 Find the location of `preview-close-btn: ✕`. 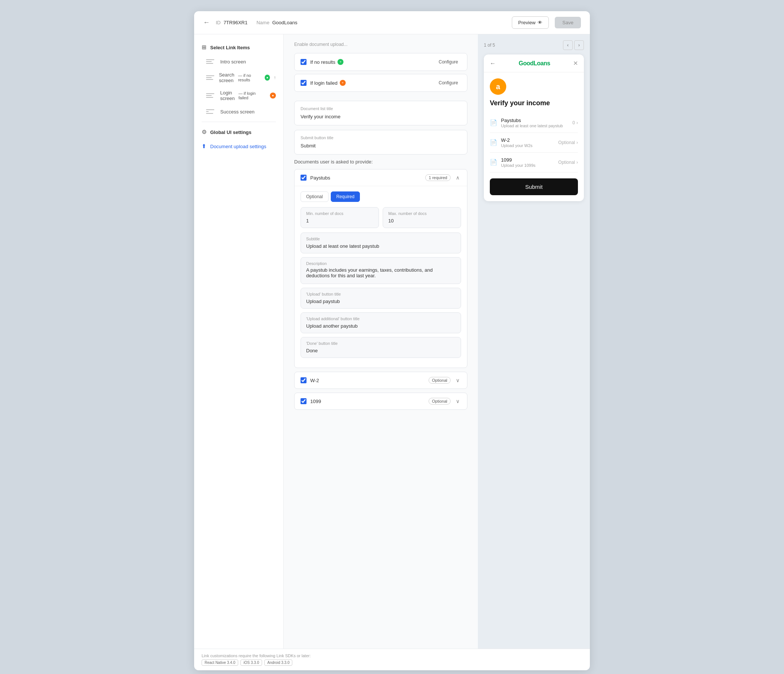

preview-close-btn: ✕ is located at coordinates (576, 64).